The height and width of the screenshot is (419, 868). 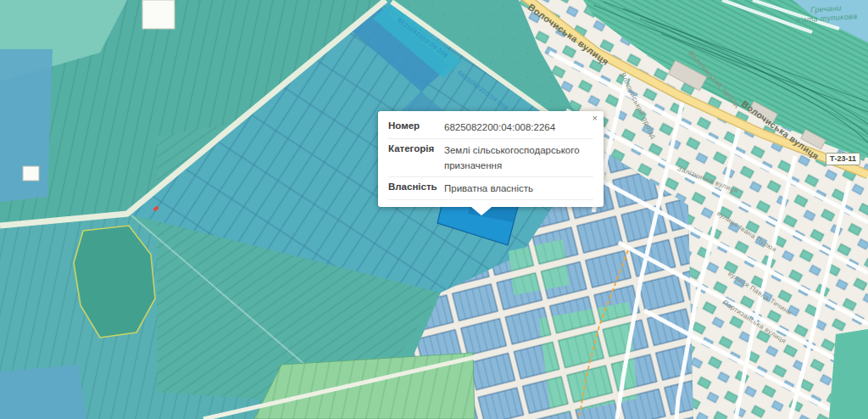 What do you see at coordinates (843, 159) in the screenshot?
I see `road-ref-shield: Т-23-11` at bounding box center [843, 159].